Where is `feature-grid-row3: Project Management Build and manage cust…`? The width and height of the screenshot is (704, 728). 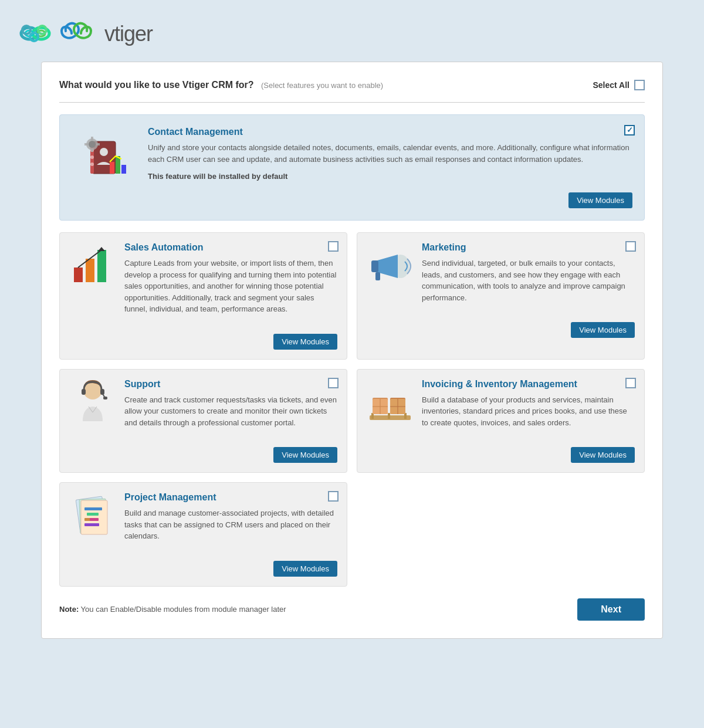
feature-grid-row3: Project Management Build and manage cust… is located at coordinates (352, 534).